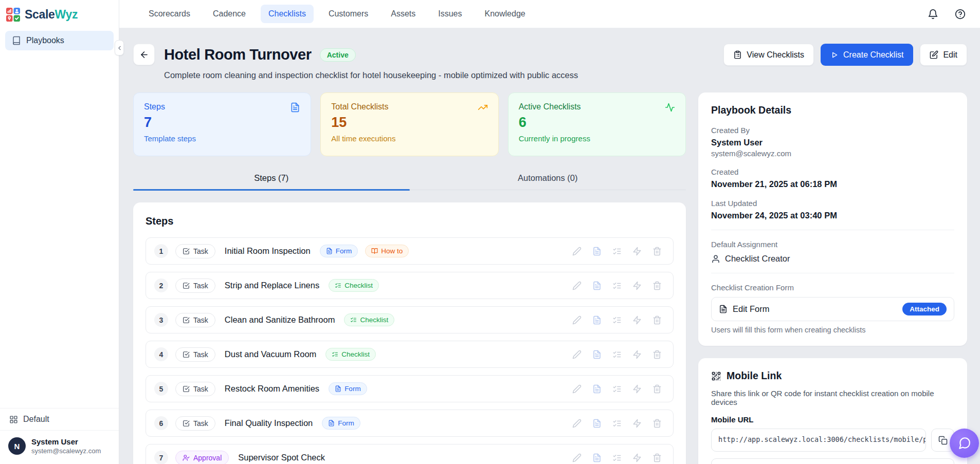 The height and width of the screenshot is (464, 980). I want to click on stat-card-active-checklists: Active Checklists6Currently in progress, so click(597, 124).